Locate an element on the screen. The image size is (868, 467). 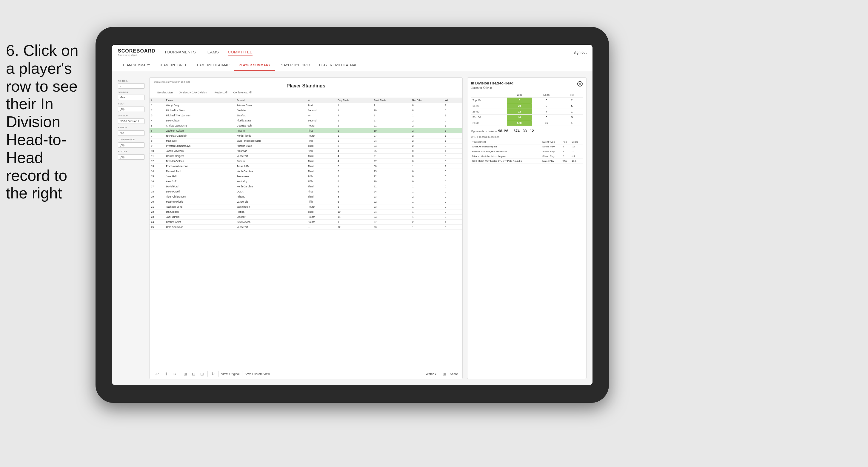
tournament-table: Tournament Event Type Pos Score Amer Ari… is located at coordinates (527, 152).